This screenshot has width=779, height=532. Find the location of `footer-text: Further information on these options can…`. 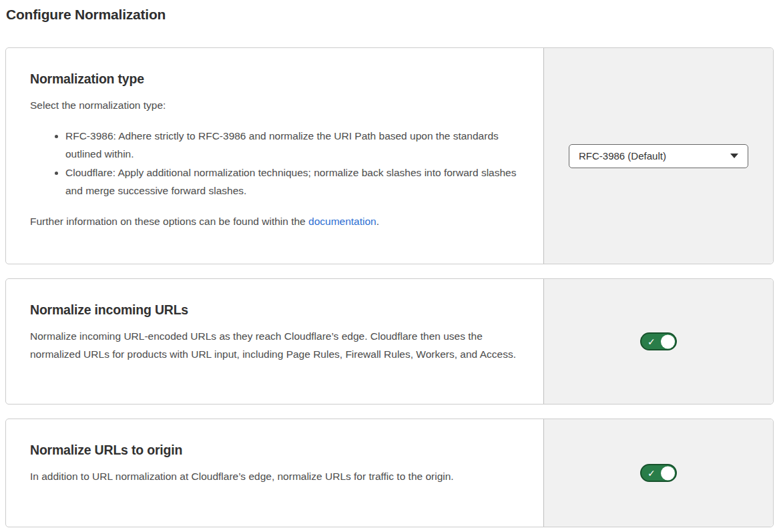

footer-text: Further information on these options can… is located at coordinates (170, 222).